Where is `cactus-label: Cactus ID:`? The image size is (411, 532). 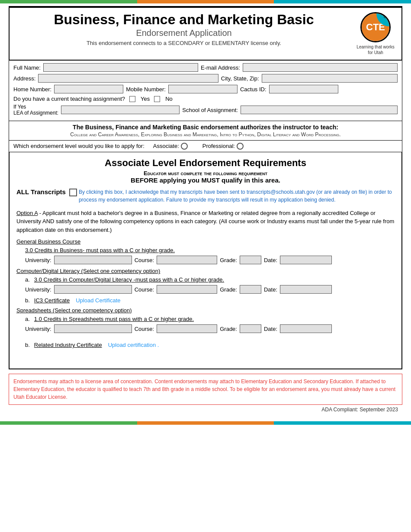 cactus-label: Cactus ID: is located at coordinates (254, 89).